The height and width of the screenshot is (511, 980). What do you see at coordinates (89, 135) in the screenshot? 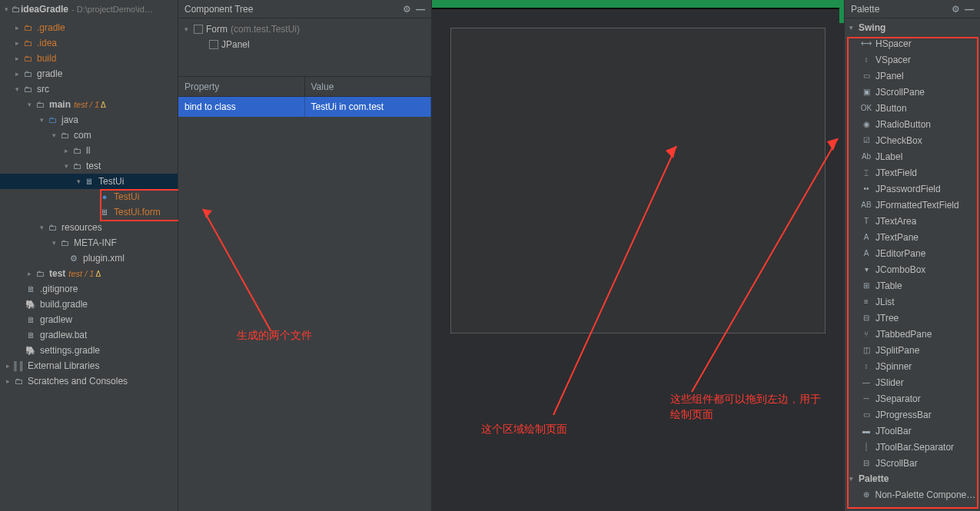
I see `tree-node-com: ▾🗀com` at bounding box center [89, 135].